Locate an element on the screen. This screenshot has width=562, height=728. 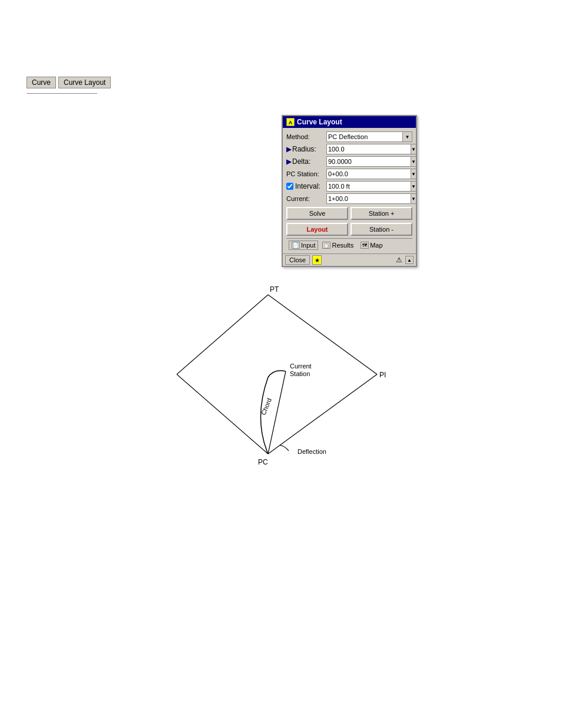
current-dropdown-btn: ▼ is located at coordinates (414, 199).